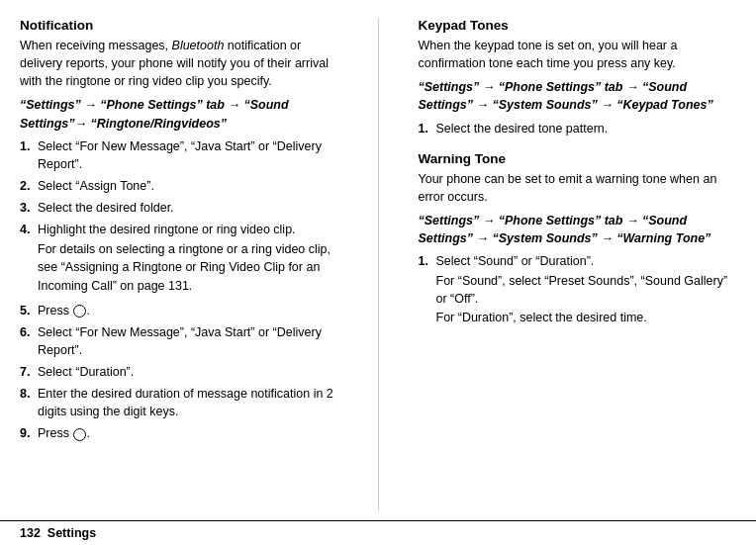 This screenshot has width=756, height=545. I want to click on step-content: Enter the desired duration of message no…, so click(188, 403).